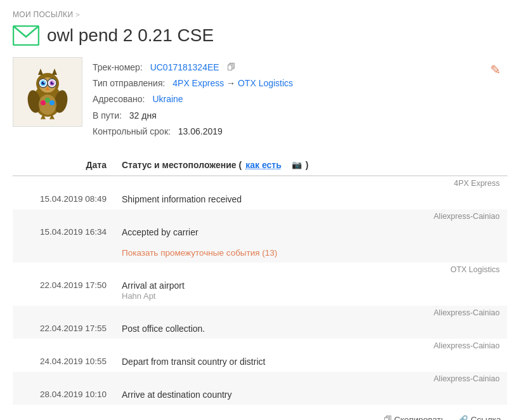 The image size is (520, 420). Describe the element at coordinates (311, 362) in the screenshot. I see `status-cell: Depart from transit country or district` at that location.